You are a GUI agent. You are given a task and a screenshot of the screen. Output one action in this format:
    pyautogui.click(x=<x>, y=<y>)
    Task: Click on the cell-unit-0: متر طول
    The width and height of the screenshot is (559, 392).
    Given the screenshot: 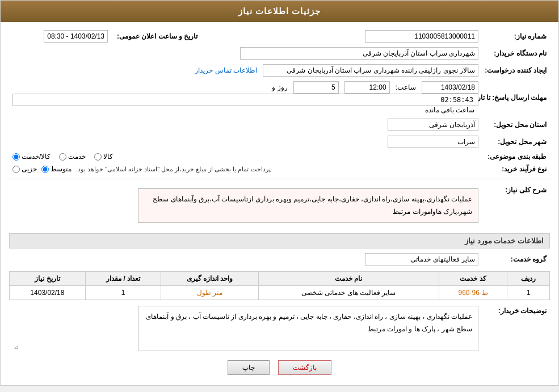 What is the action you would take?
    pyautogui.click(x=210, y=293)
    